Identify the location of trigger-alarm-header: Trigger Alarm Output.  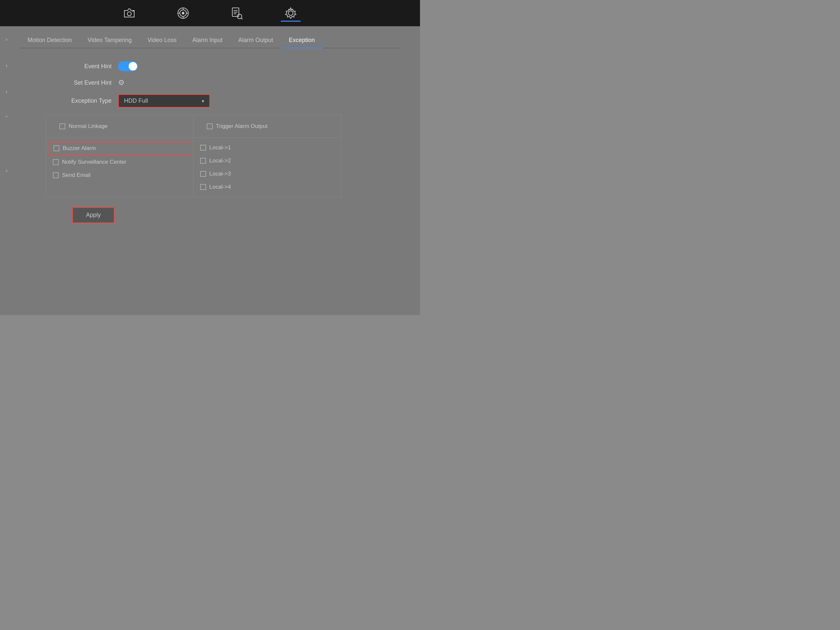
(267, 126).